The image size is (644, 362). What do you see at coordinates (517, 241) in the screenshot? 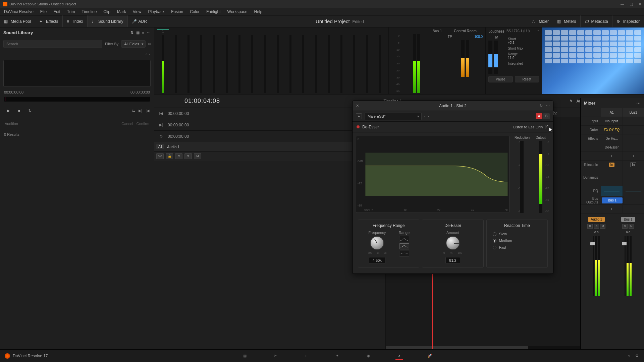
I see `reaction-medium-radio: Medium` at bounding box center [517, 241].